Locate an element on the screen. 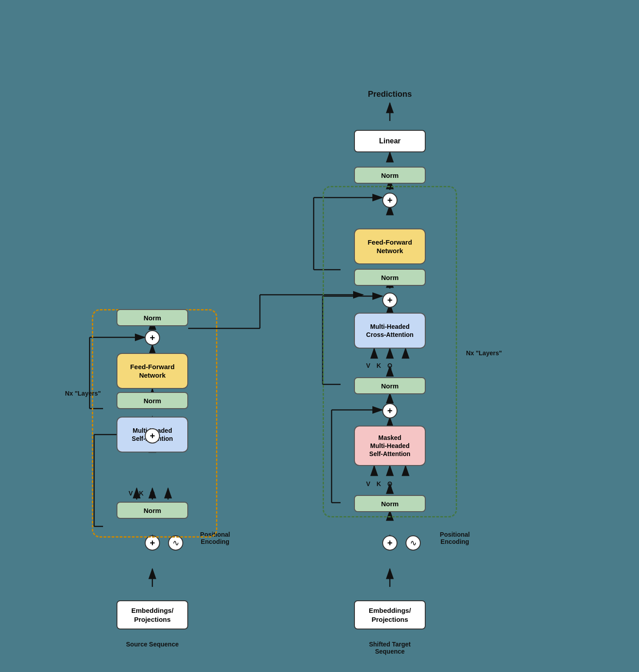 The height and width of the screenshot is (672, 639). encoder-norm-top: Norm is located at coordinates (152, 318).